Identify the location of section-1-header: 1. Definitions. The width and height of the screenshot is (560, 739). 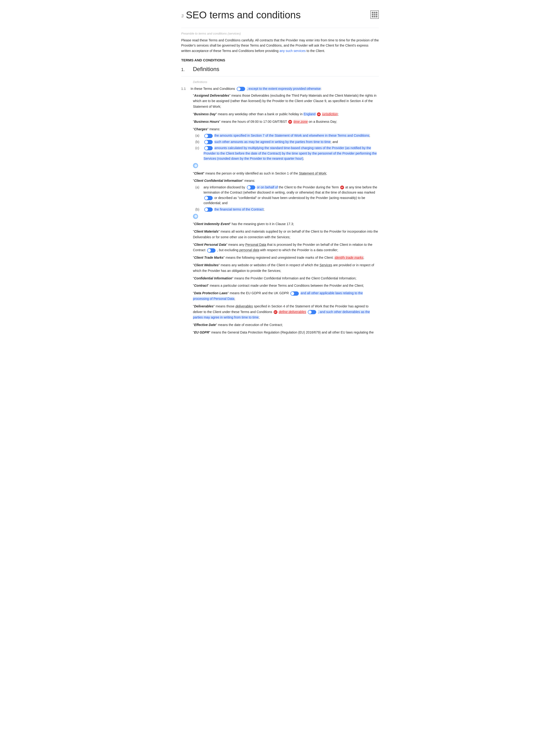
(280, 69).